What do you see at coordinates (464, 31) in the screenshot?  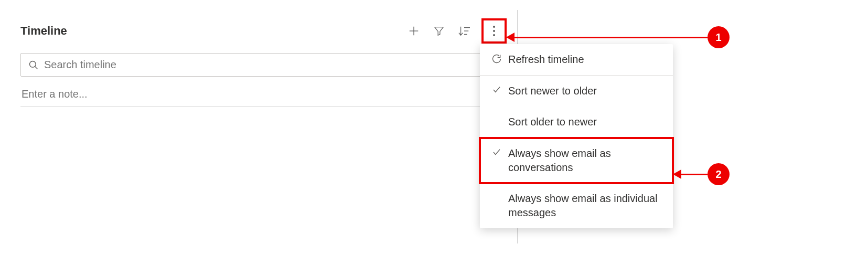 I see `sort-button` at bounding box center [464, 31].